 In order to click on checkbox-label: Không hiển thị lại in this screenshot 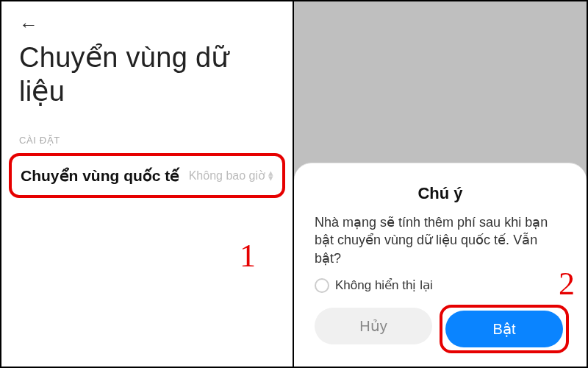, I will do `click(384, 286)`.